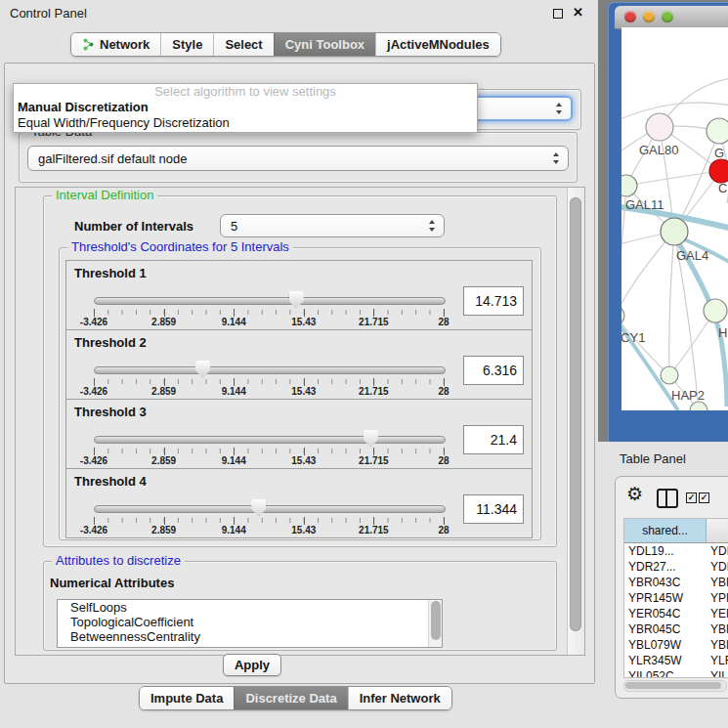 The image size is (728, 728). Describe the element at coordinates (493, 370) in the screenshot. I see `threshold-value-box: 6.316` at that location.